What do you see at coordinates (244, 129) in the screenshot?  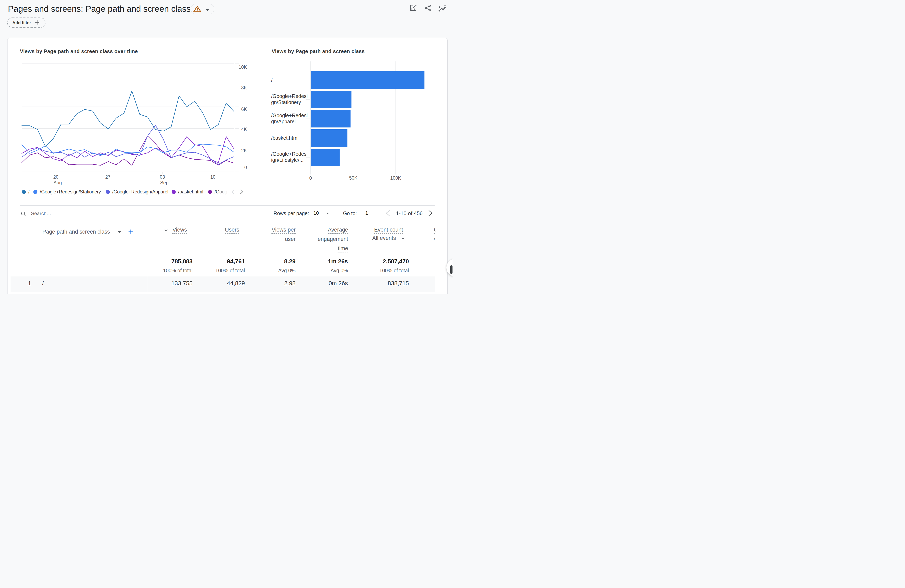 I see `svg-text: 4K` at bounding box center [244, 129].